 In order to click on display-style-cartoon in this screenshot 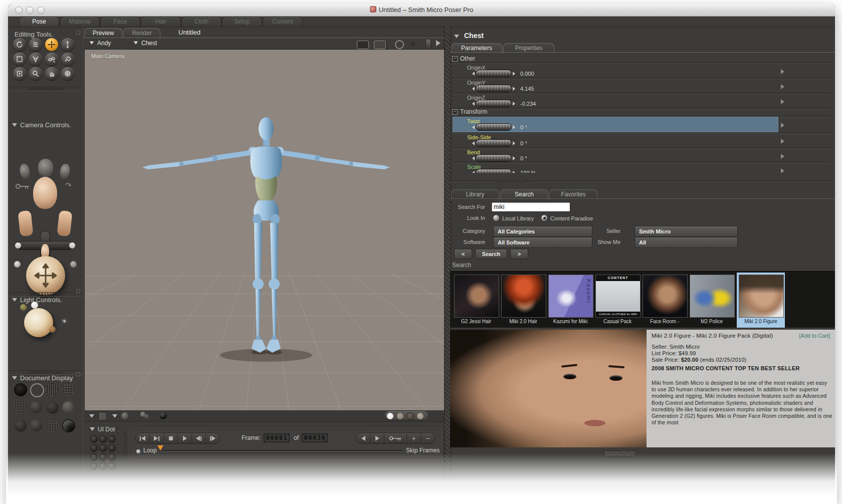, I will do `click(68, 407)`.